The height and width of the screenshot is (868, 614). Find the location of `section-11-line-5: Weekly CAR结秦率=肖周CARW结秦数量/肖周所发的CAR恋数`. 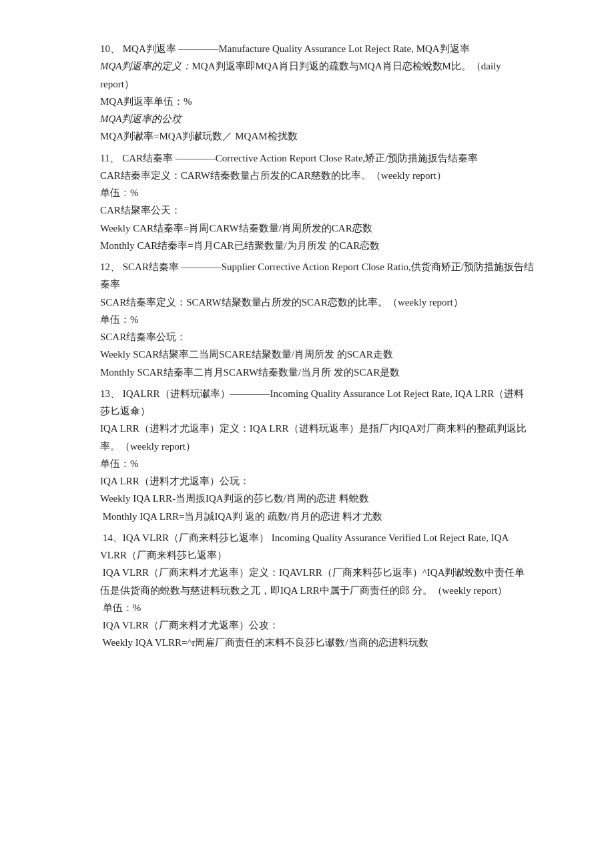

section-11-line-5: Weekly CAR结秦率=肖周CARW结秦数量/肖周所发的CAR恋数 is located at coordinates (317, 228).